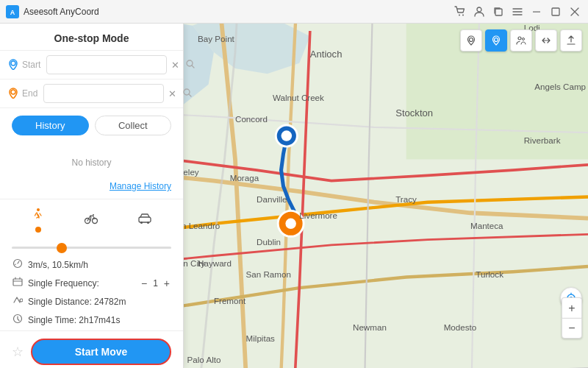 The height and width of the screenshot is (368, 588). What do you see at coordinates (216, 38) in the screenshot?
I see `svg-text: Bay Point` at bounding box center [216, 38].